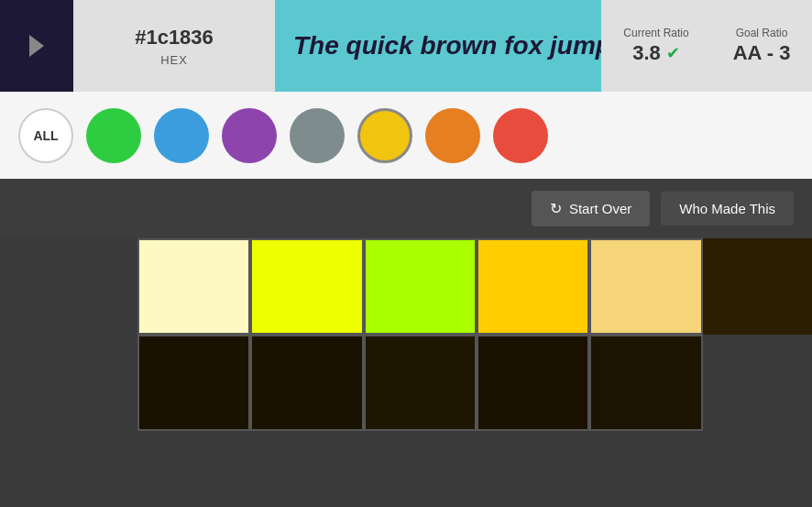  I want to click on circle-yellow, so click(385, 136).